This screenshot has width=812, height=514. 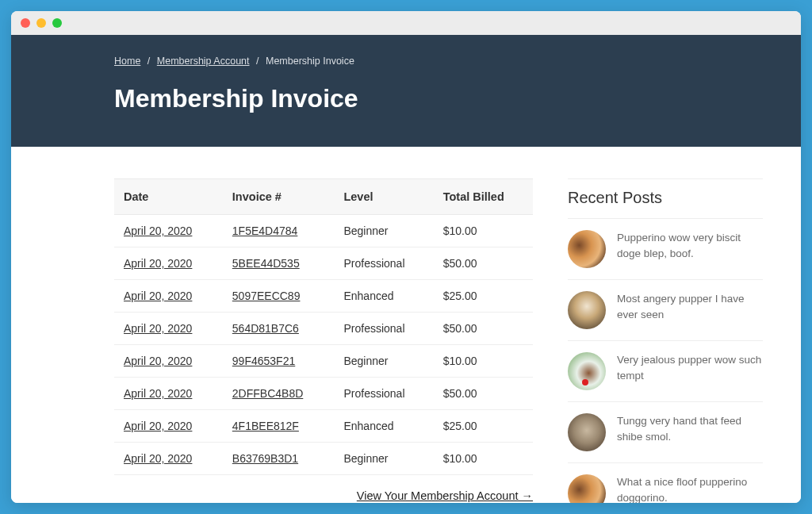 What do you see at coordinates (203, 61) in the screenshot?
I see `breadcrumb-account: Membership Account` at bounding box center [203, 61].